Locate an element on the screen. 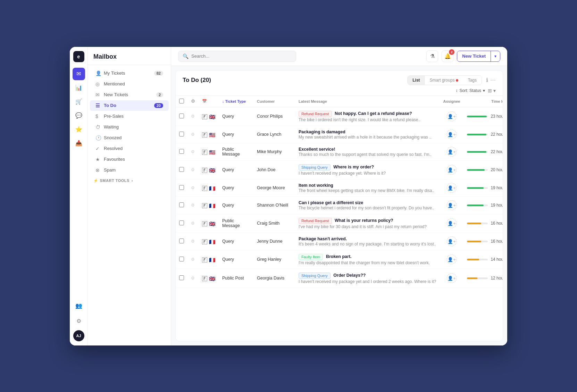 This screenshot has width=577, height=392. rail-users: 👥 is located at coordinates (79, 306).